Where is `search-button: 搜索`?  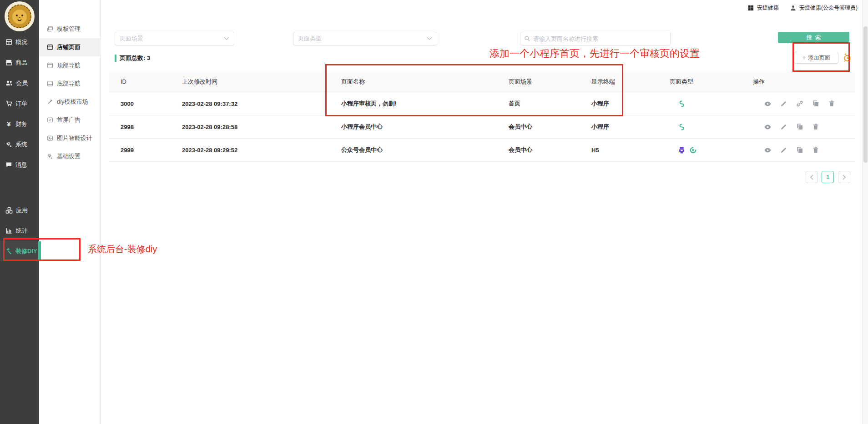
search-button: 搜索 is located at coordinates (813, 37).